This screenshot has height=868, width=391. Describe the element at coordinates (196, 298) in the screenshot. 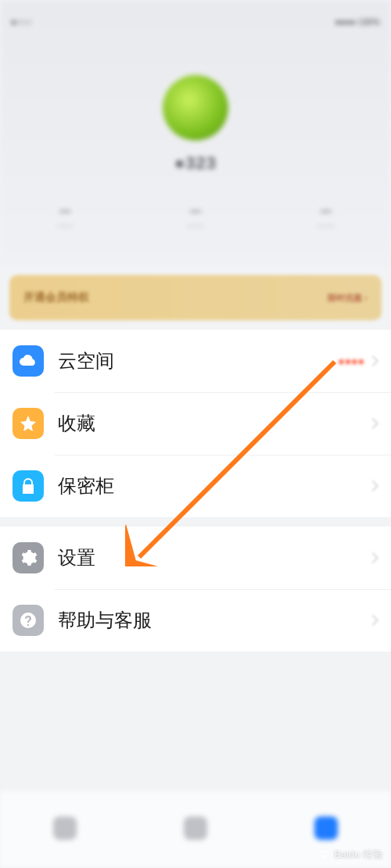

I see `promo-banner: 开通会员特权 限时优惠 ›` at that location.